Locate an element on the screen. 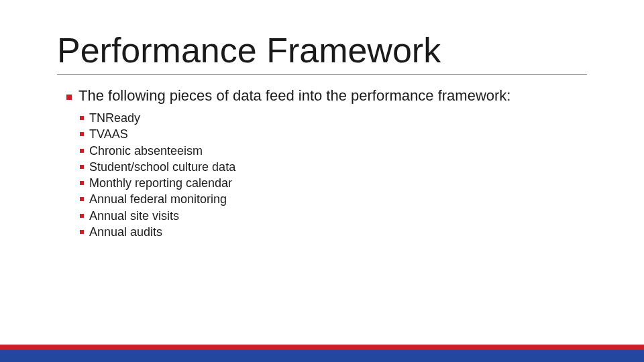 The width and height of the screenshot is (644, 362). list-item: Annual federal monitoring is located at coordinates (333, 199).